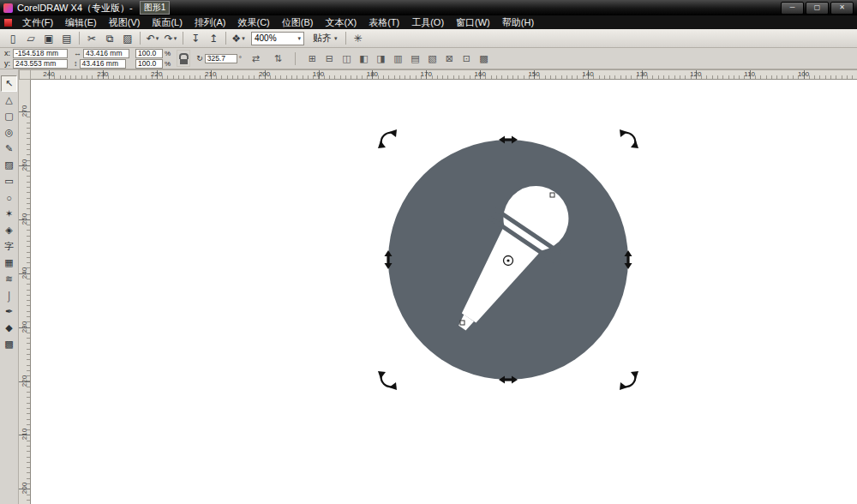 This screenshot has width=857, height=504. What do you see at coordinates (149, 63) in the screenshot?
I see `scale-y-field: 100.0` at bounding box center [149, 63].